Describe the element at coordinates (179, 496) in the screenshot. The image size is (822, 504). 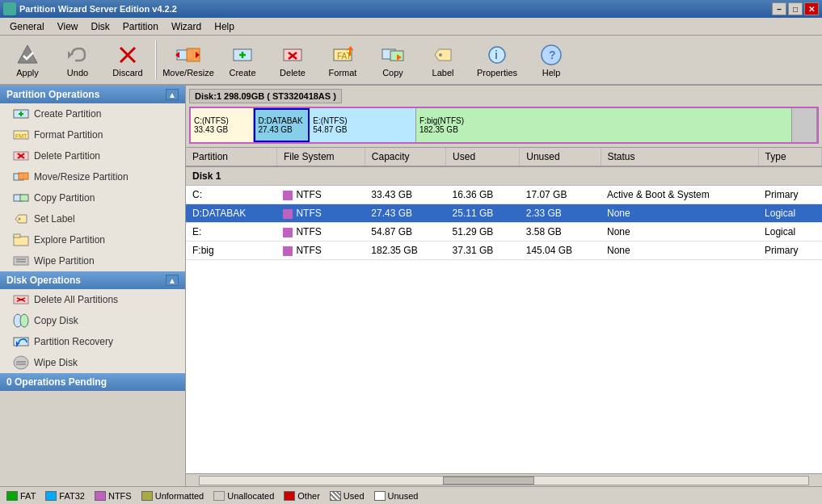
I see `legend-unformatted-label: Unformatted` at that location.